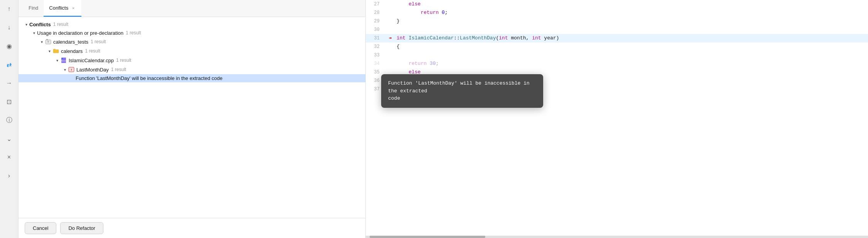 The width and height of the screenshot is (868, 238). I want to click on info-icon: ⓘ, so click(9, 120).